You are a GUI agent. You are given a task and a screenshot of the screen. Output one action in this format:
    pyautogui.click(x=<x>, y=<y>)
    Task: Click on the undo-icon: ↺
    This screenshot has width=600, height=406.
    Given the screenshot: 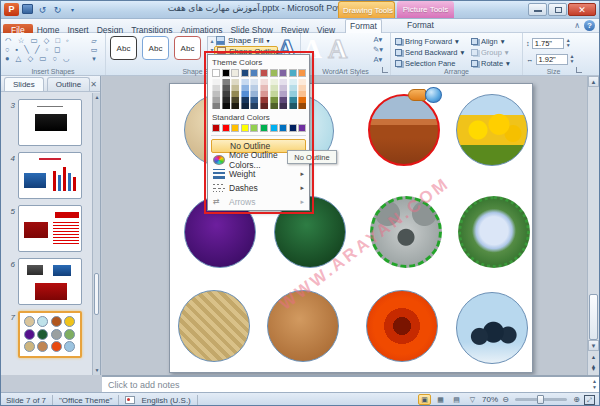 What is the action you would take?
    pyautogui.click(x=42, y=10)
    